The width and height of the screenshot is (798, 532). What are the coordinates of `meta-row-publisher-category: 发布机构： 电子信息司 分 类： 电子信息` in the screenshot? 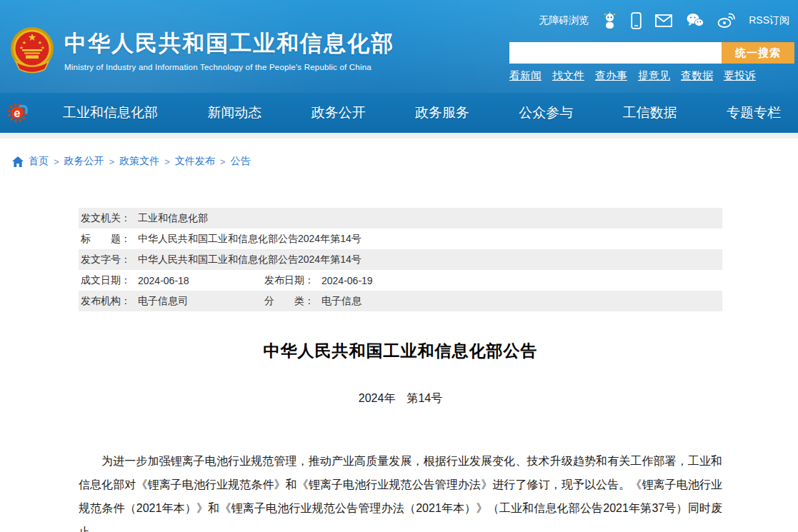 It's located at (400, 301).